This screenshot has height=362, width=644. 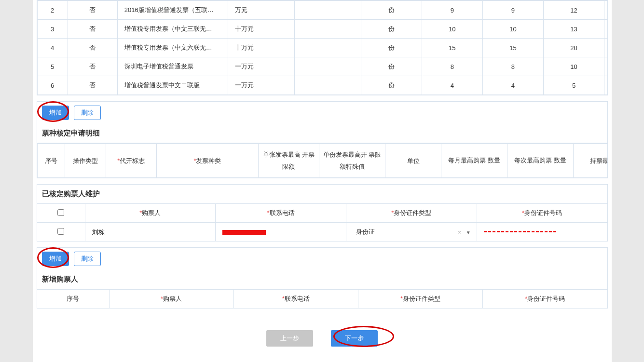 What do you see at coordinates (590, 161) in the screenshot?
I see `col-hold-qty: 持票最高数量` at bounding box center [590, 161].